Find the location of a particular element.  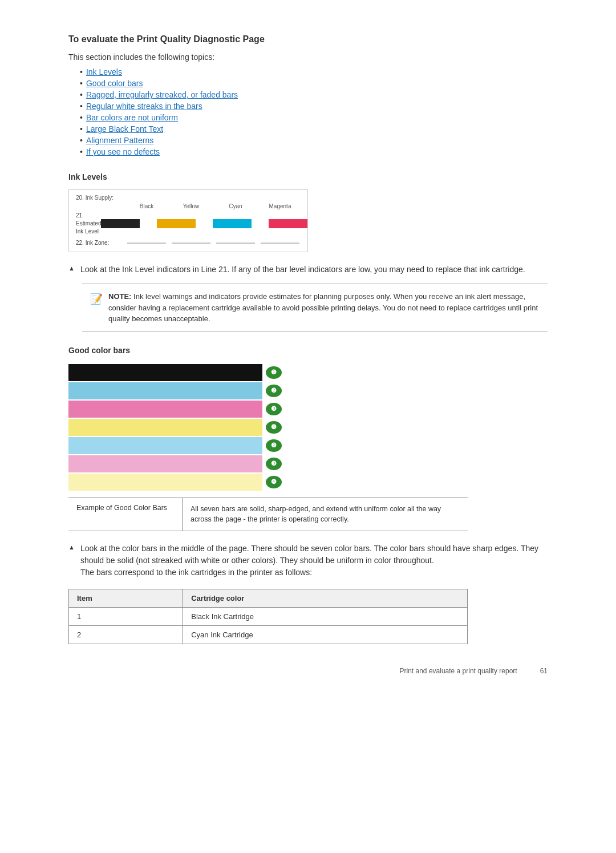

ink-level-bullet: ▲ Look at the Ink Level indicators in Li… is located at coordinates (308, 269).